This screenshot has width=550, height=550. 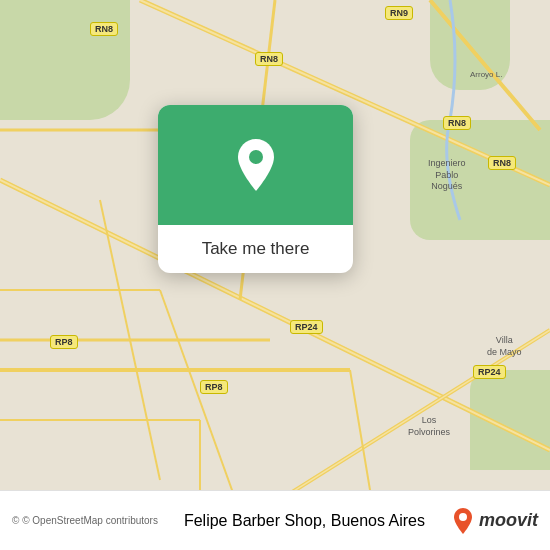 What do you see at coordinates (90, 520) in the screenshot?
I see `attribution-label: © OpenStreetMap contributors` at bounding box center [90, 520].